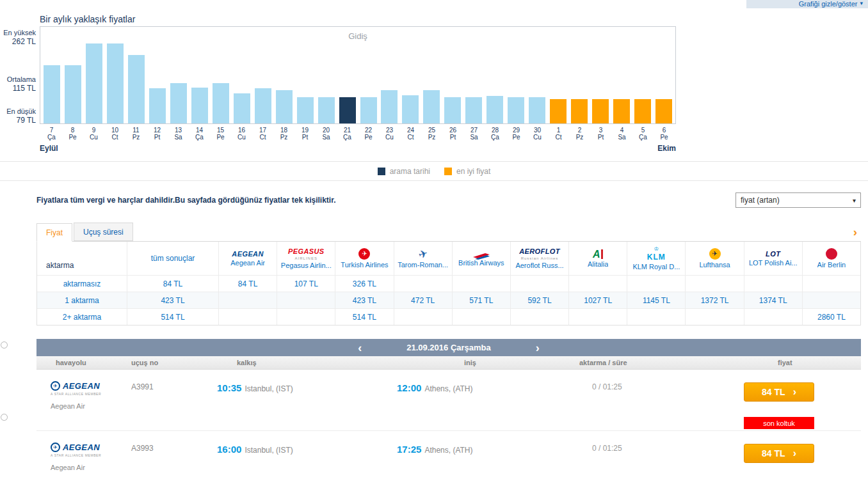 The width and height of the screenshot is (868, 486). Describe the element at coordinates (855, 232) in the screenshot. I see `matrix-next-arrow-icon: ›` at that location.